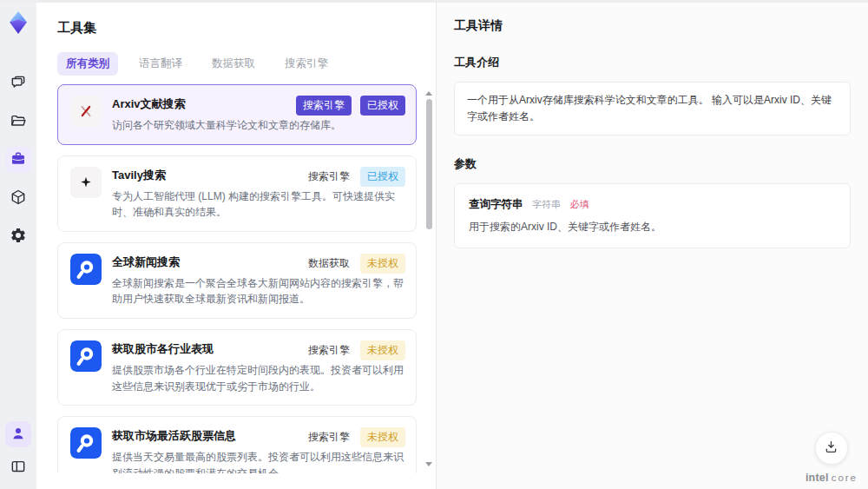 This screenshot has width=868, height=489. I want to click on tab-search-engine: 搜索引擎, so click(306, 64).